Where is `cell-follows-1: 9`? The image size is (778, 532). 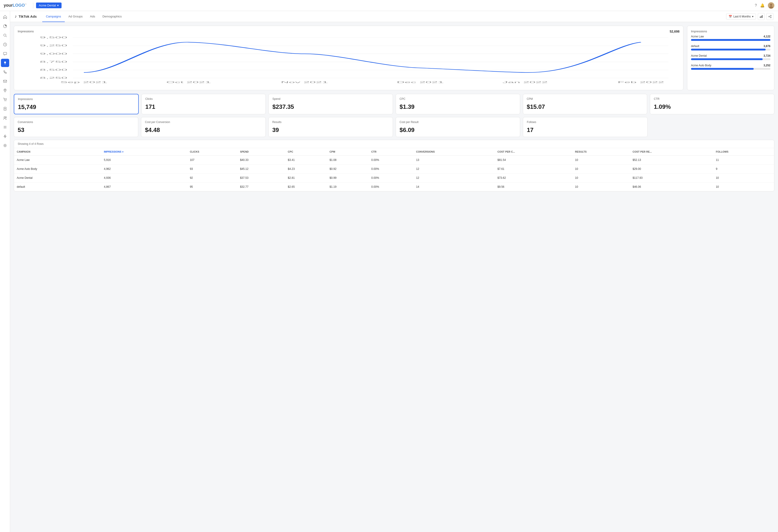 cell-follows-1: 9 is located at coordinates (744, 169).